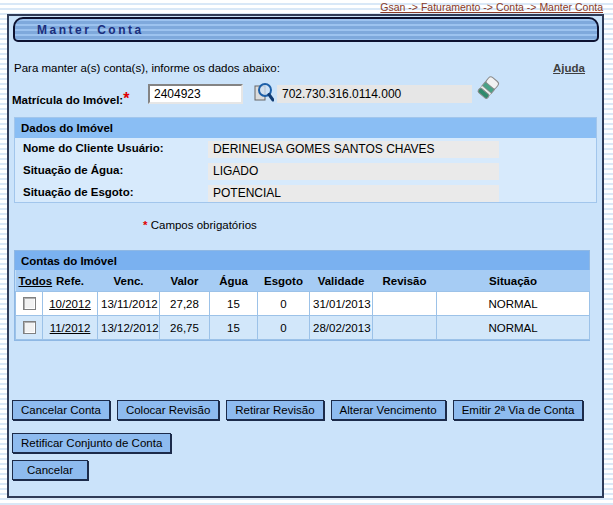  What do you see at coordinates (306, 172) in the screenshot?
I see `dados-row-agua: Situação de Água: LIGADO` at bounding box center [306, 172].